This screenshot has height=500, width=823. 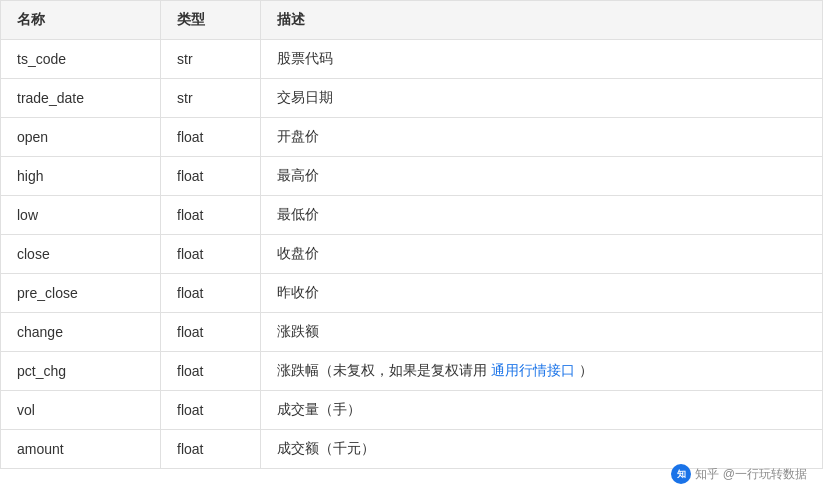 What do you see at coordinates (533, 370) in the screenshot?
I see `link-general-market: 通用行情接口` at bounding box center [533, 370].